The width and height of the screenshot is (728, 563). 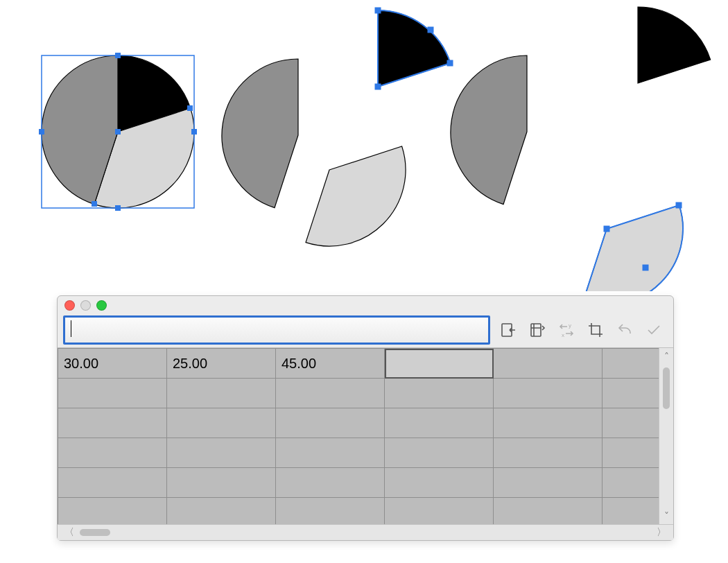 What do you see at coordinates (86, 305) in the screenshot?
I see `window-minimize-button` at bounding box center [86, 305].